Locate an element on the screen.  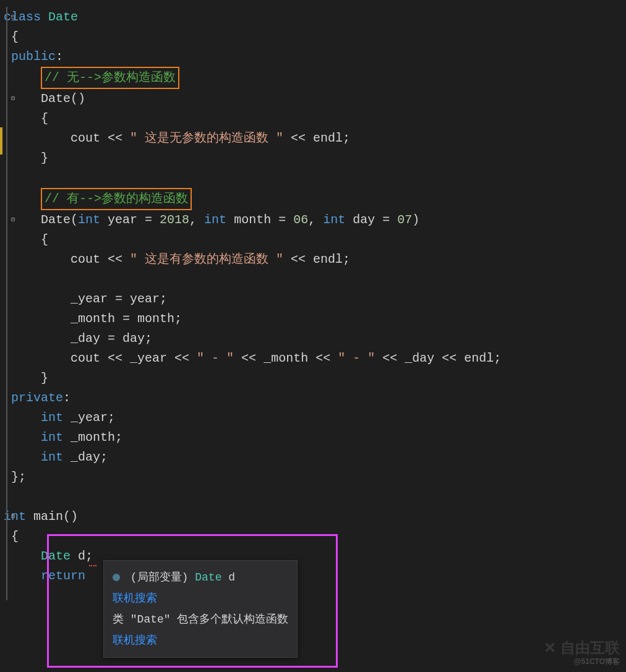
paren-open: ( is located at coordinates (74, 220).